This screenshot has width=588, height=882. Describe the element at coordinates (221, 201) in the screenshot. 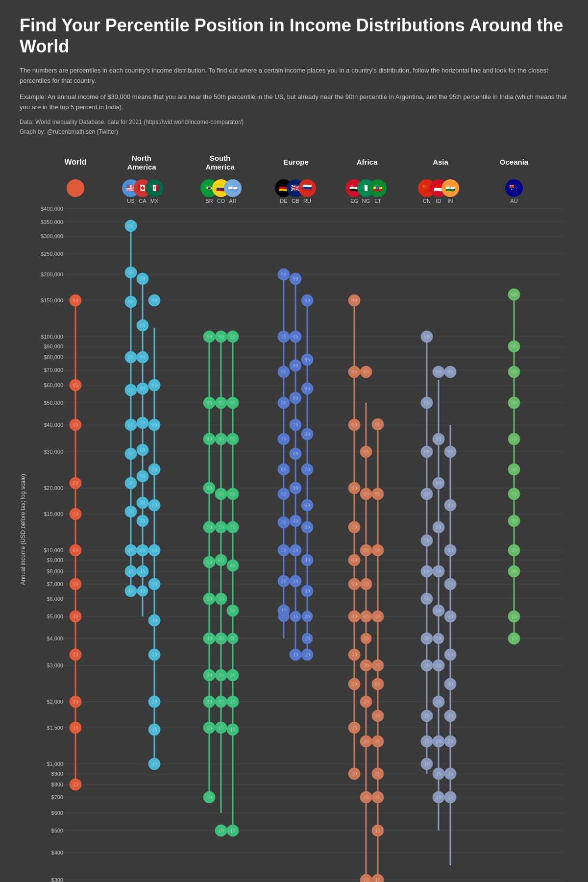

I see `svg-text: CO` at that location.